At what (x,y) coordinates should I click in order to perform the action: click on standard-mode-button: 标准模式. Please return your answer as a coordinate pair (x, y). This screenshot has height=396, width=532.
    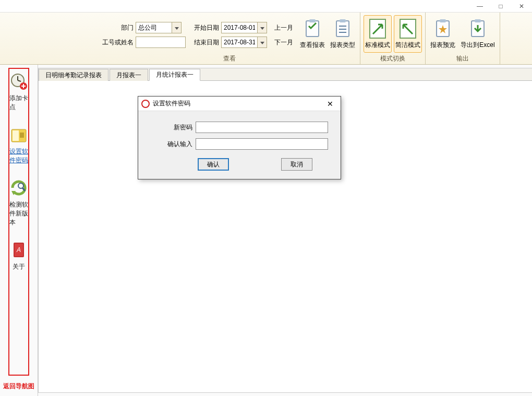
    Looking at the image, I should click on (378, 34).